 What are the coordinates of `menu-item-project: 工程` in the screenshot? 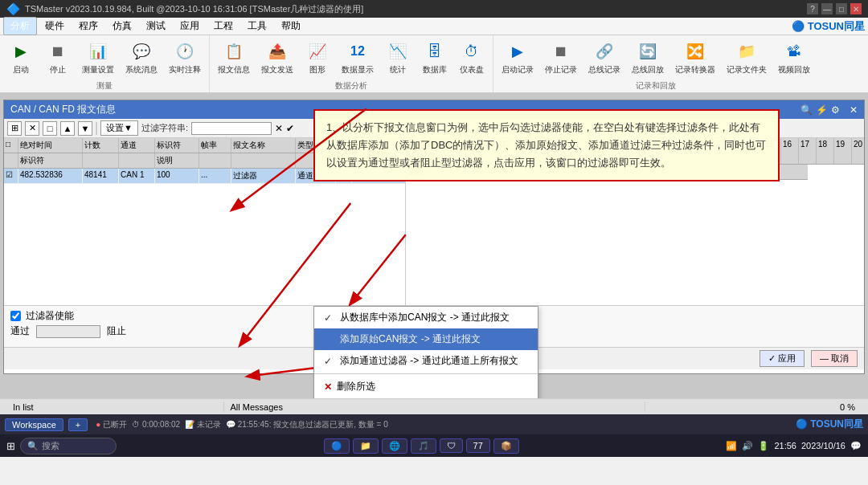 It's located at (223, 26).